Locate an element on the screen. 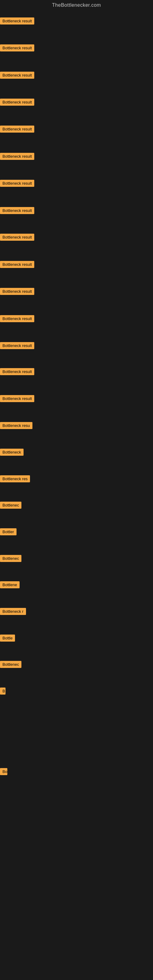 This screenshot has height=980, width=153. bottleneck-badge: Bottleneck r is located at coordinates (13, 611).